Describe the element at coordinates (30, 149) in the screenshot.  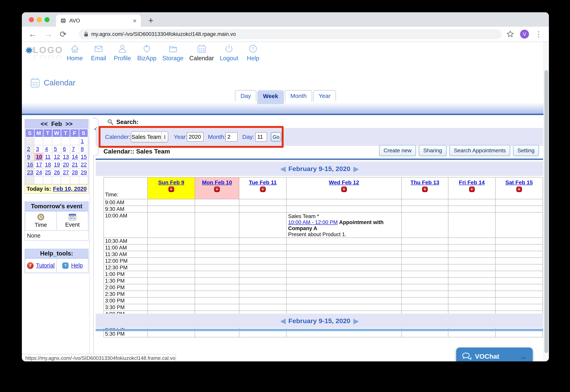
I see `mini-calendar-day-2: 2` at that location.